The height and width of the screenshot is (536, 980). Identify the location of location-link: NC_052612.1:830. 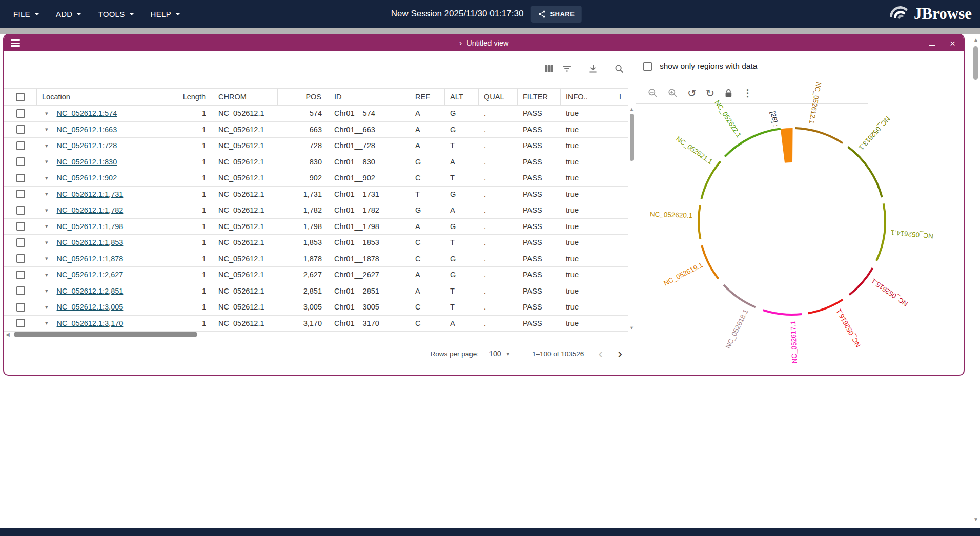
(87, 162).